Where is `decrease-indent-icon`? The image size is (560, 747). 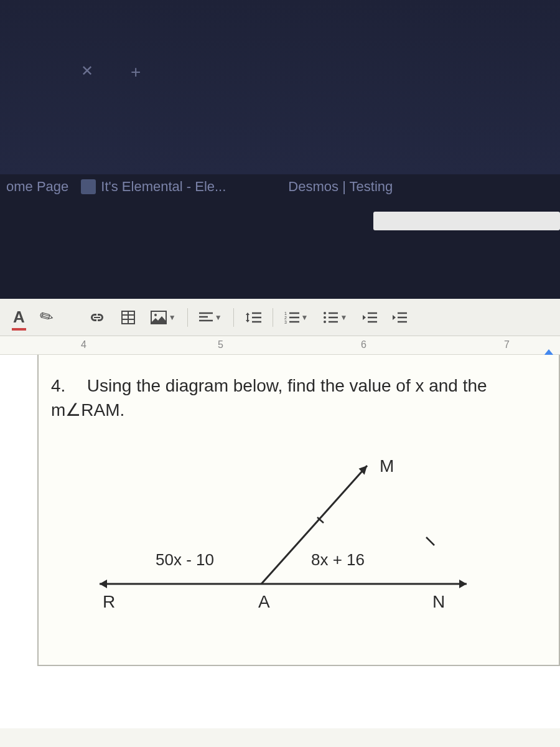 decrease-indent-icon is located at coordinates (370, 317).